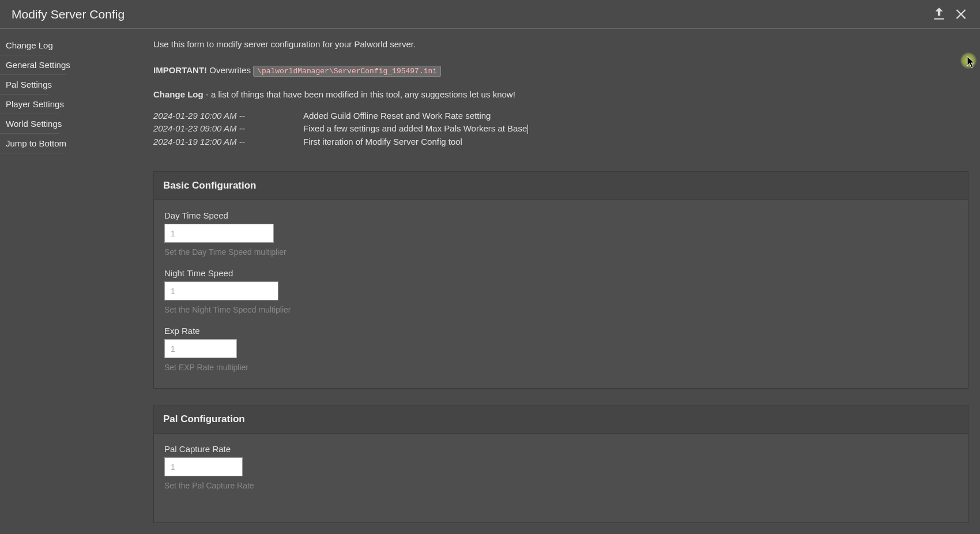 The height and width of the screenshot is (534, 980). What do you see at coordinates (208, 129) in the screenshot?
I see `changelog-date: 2024-01-23 09:00 AM --` at bounding box center [208, 129].